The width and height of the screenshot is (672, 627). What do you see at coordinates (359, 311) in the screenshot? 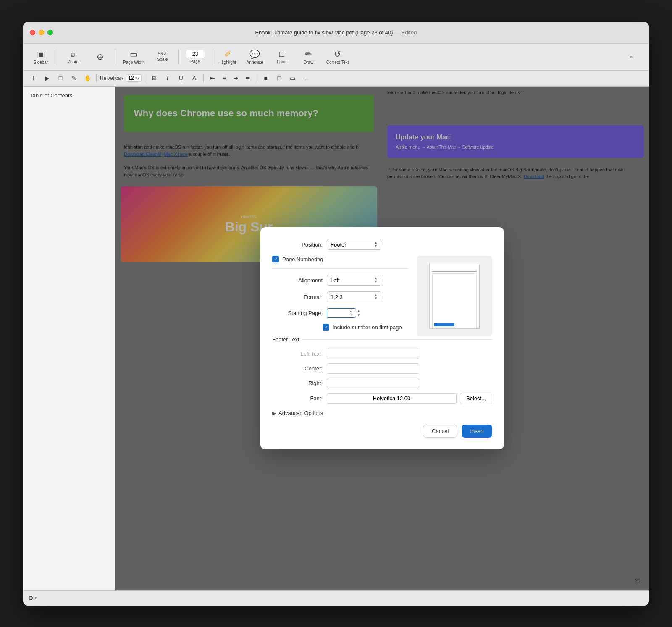
I see `step-up: ▲` at bounding box center [359, 311].